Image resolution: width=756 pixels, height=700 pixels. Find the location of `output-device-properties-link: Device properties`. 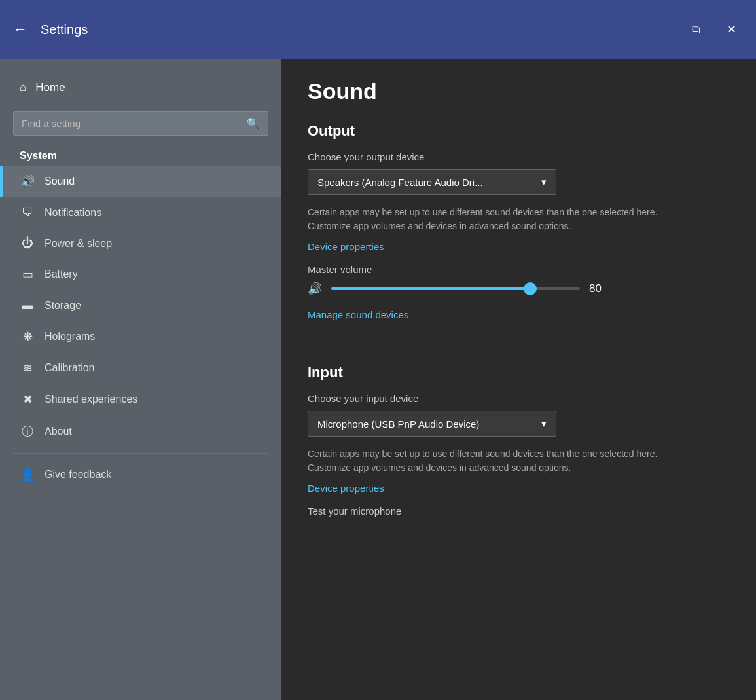

output-device-properties-link: Device properties is located at coordinates (346, 246).